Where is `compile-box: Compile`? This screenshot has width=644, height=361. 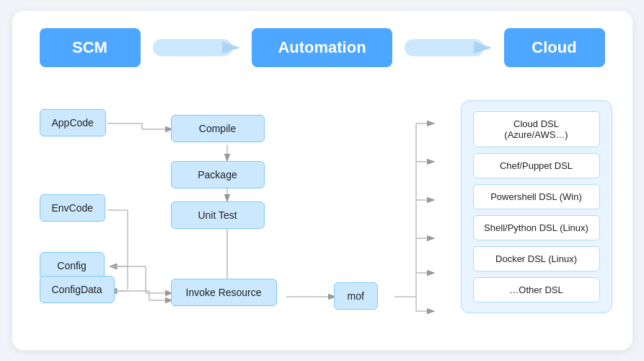
compile-box: Compile is located at coordinates (218, 129).